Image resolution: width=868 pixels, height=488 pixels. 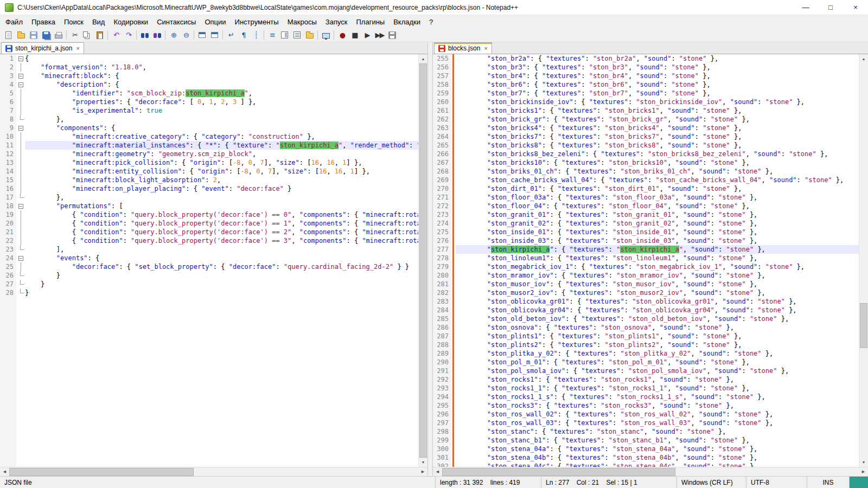 I want to click on code-text: "ston_inside_03": { "textures", so click(x=658, y=241).